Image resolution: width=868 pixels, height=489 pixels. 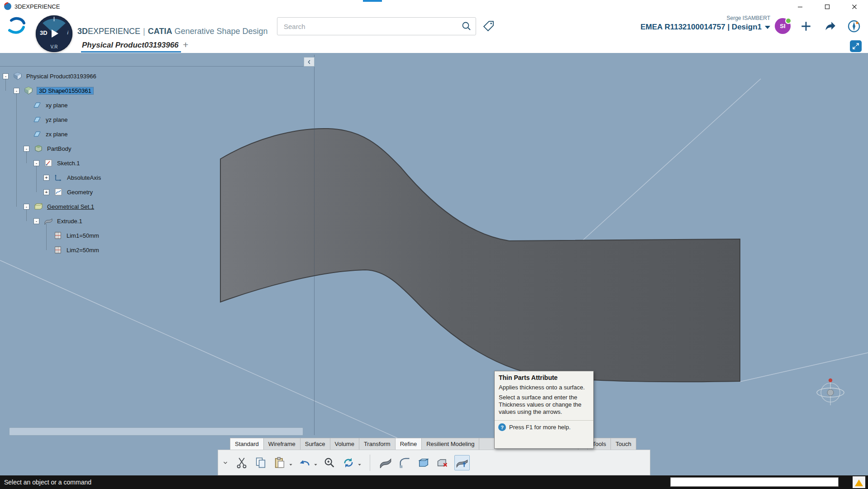 I want to click on tag-icon, so click(x=489, y=26).